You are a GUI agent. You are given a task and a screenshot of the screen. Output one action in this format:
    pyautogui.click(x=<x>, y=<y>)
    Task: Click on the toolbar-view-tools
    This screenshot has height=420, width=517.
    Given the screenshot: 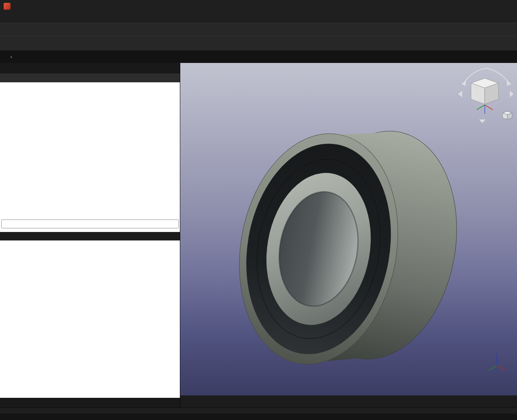 What is the action you would take?
    pyautogui.click(x=258, y=43)
    